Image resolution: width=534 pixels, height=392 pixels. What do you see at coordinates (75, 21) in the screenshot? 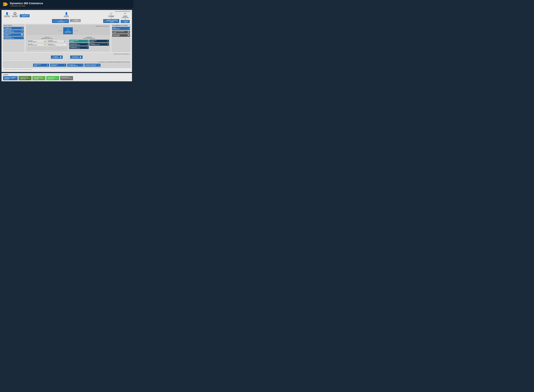
I see `external-apps-box: 💻 EXTERNALAPPS & SERVICES` at bounding box center [75, 21].